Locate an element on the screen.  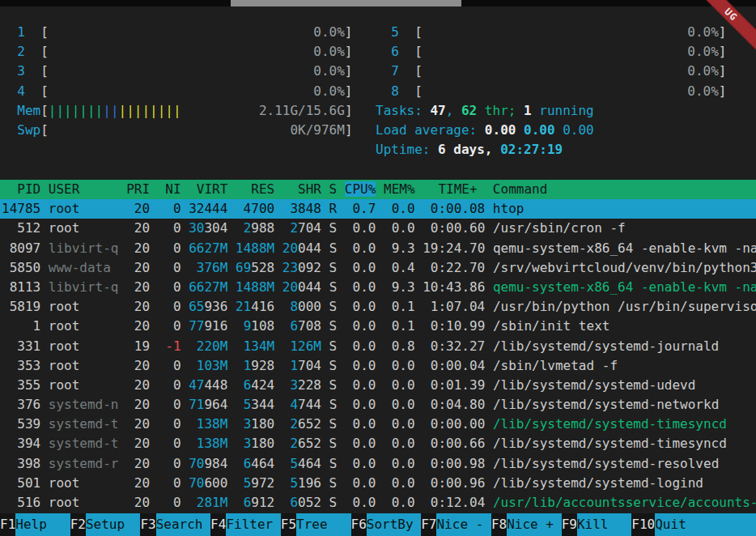
window-top-strip is located at coordinates (378, 3).